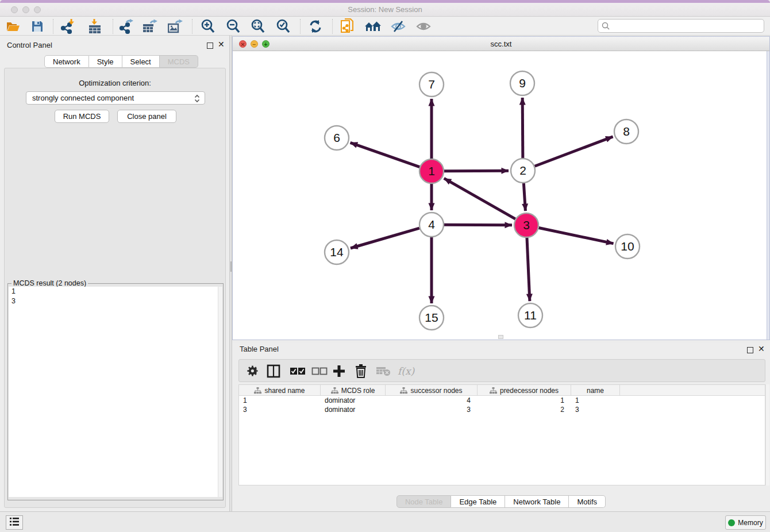 This screenshot has height=532, width=770. Describe the element at coordinates (221, 44) in the screenshot. I see `close-panel-icon: ✕` at that location.